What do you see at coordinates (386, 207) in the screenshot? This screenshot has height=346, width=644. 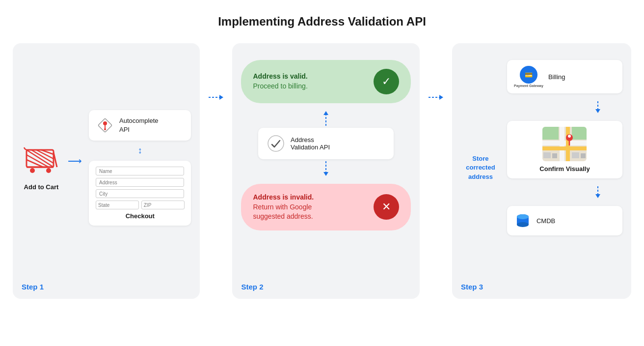 I see `invalid-x-icon: ✕` at bounding box center [386, 207].